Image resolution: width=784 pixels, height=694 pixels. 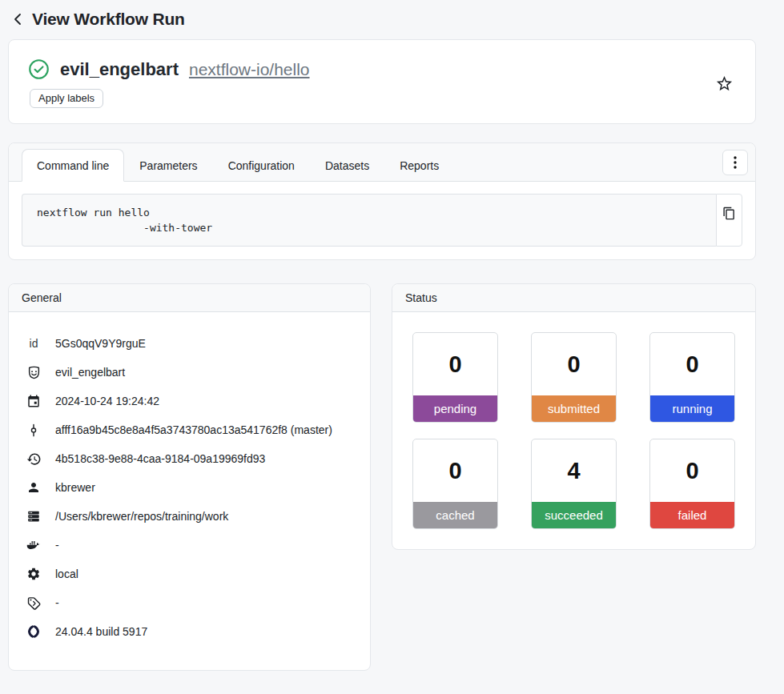 What do you see at coordinates (724, 83) in the screenshot?
I see `star-outline-icon` at bounding box center [724, 83].